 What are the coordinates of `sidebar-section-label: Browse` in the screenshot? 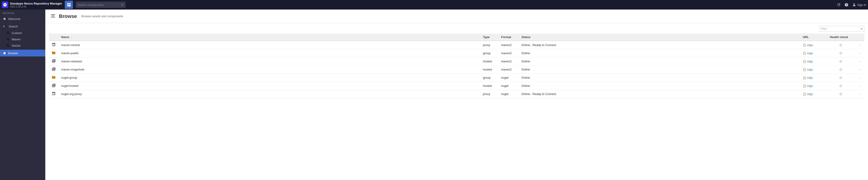 It's located at (23, 12).